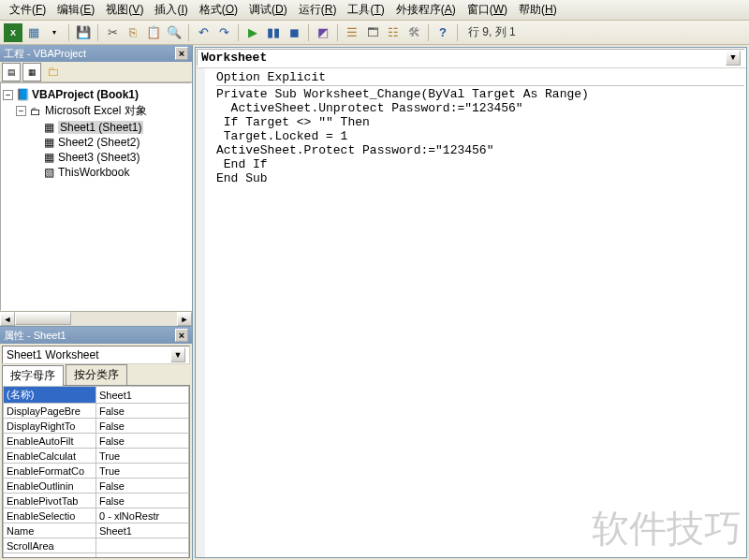 This screenshot has width=749, height=560. What do you see at coordinates (480, 178) in the screenshot?
I see `code-line: End Sub` at bounding box center [480, 178].